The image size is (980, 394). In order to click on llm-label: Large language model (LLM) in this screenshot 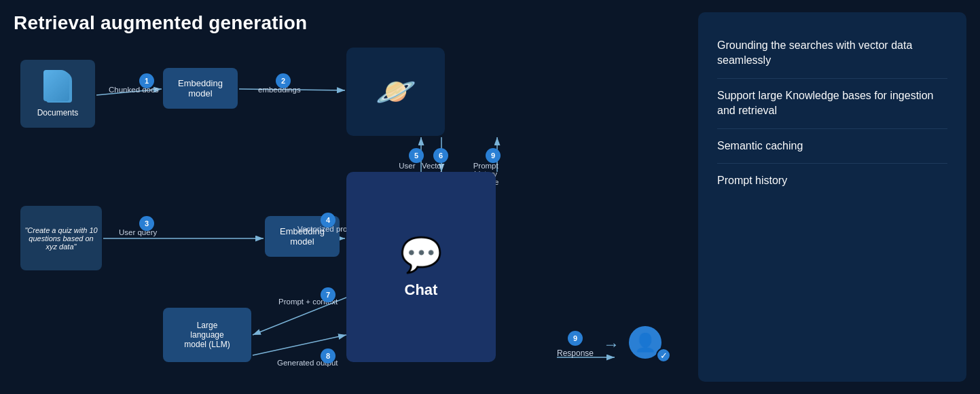, I will do `click(206, 335)`.